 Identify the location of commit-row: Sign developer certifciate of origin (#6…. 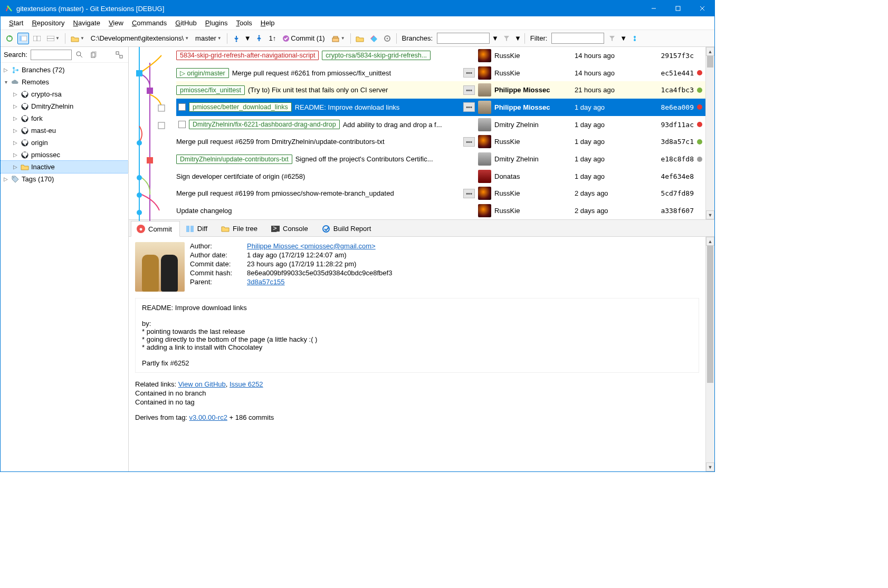
(441, 176).